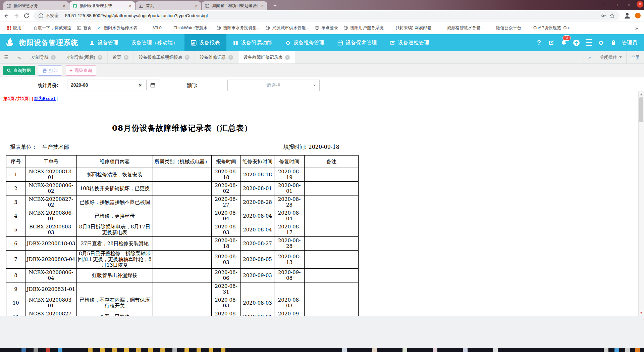  I want to click on page-tab: 功能导航×, so click(44, 57).